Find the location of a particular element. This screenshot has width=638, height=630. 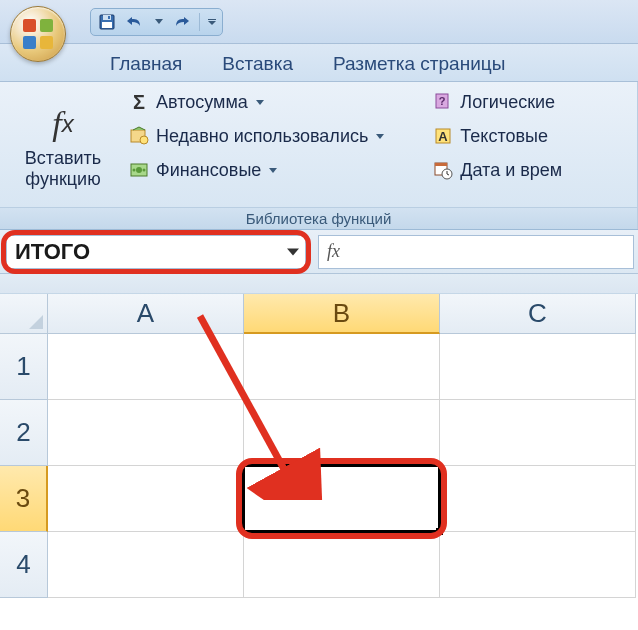

name-box-value: ИТОГО is located at coordinates (52, 252).